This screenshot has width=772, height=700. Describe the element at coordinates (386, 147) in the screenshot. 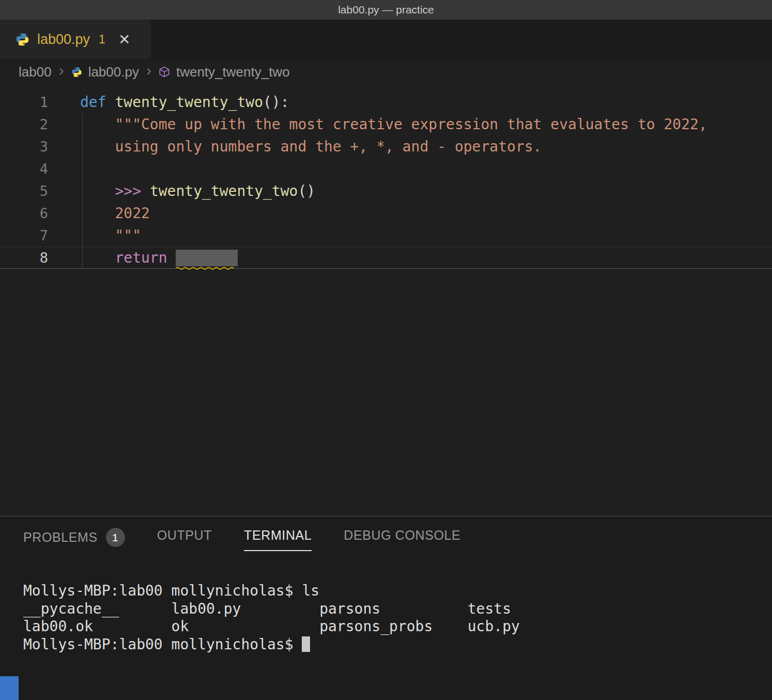

I see `code-line: 3 using only numbers and the +, *, and -…` at that location.